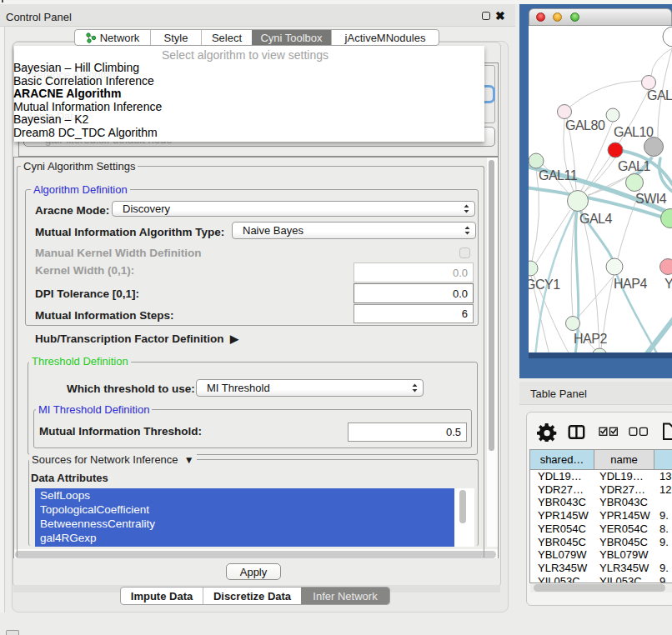  I want to click on svg-text: GAL4, so click(596, 218).